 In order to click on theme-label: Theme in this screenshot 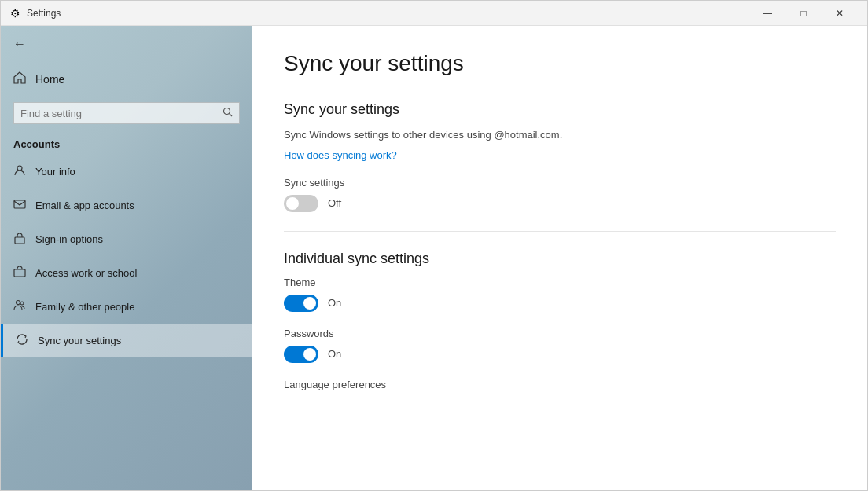, I will do `click(560, 283)`.